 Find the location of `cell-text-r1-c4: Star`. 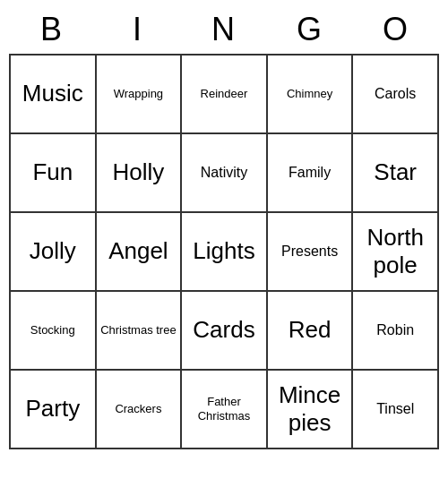

cell-text-r1-c4: Star is located at coordinates (395, 172).